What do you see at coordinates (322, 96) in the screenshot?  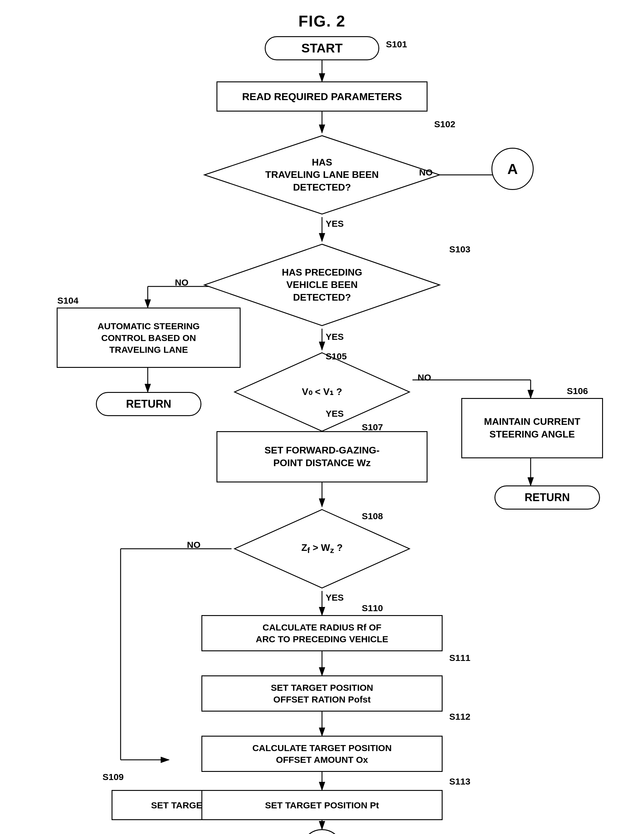 I see `read-params-node: READ REQUIRED PARAMETERS` at bounding box center [322, 96].